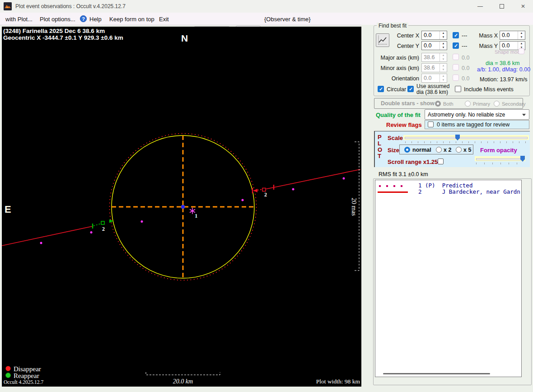 This screenshot has height=392, width=533. Describe the element at coordinates (395, 138) in the screenshot. I see `scale-label: Scale` at that location.